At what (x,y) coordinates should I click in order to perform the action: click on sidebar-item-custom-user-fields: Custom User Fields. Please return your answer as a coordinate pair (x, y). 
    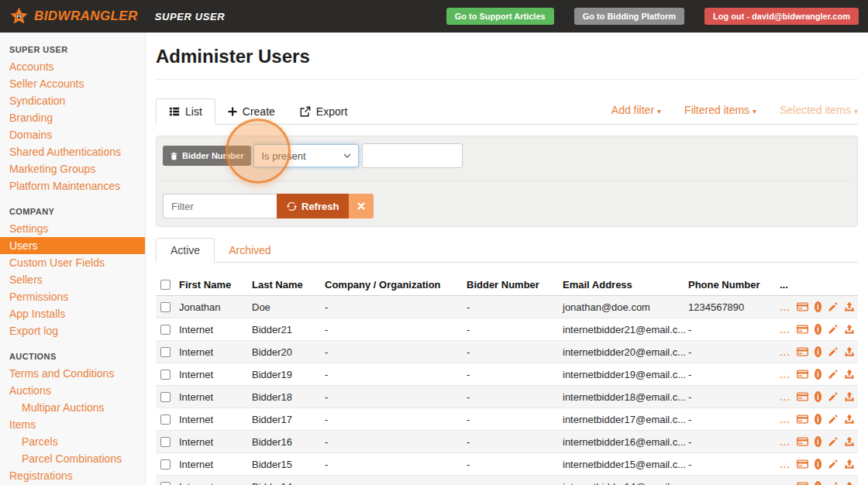
    Looking at the image, I should click on (73, 263).